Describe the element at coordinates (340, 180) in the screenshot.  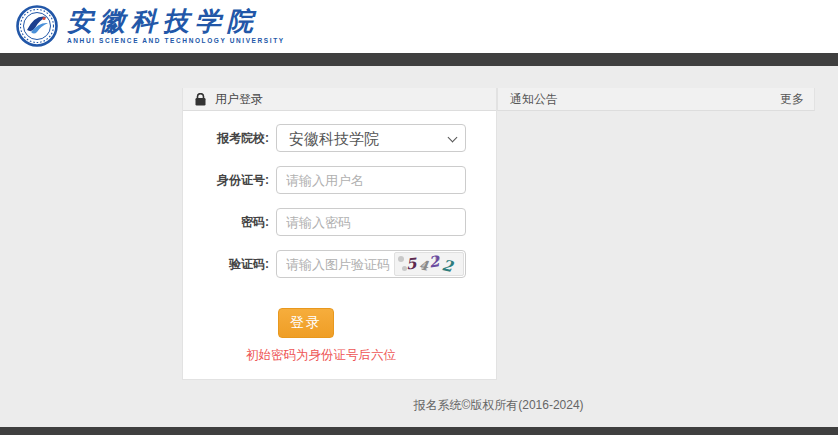
I see `form-row-id-number: 身份证号:` at that location.